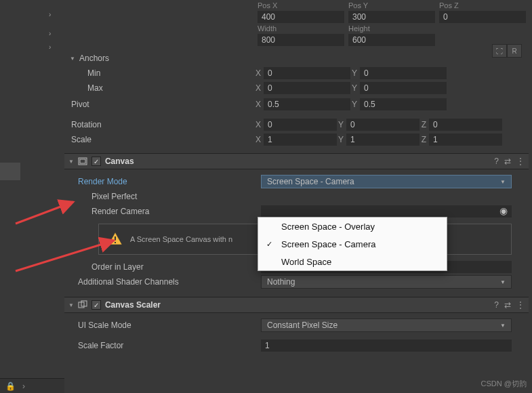 The width and height of the screenshot is (532, 393). I want to click on canvas-scaler-header: ▼ ✓ Canvas Scaler ? ⇄ ⋮, so click(297, 305).